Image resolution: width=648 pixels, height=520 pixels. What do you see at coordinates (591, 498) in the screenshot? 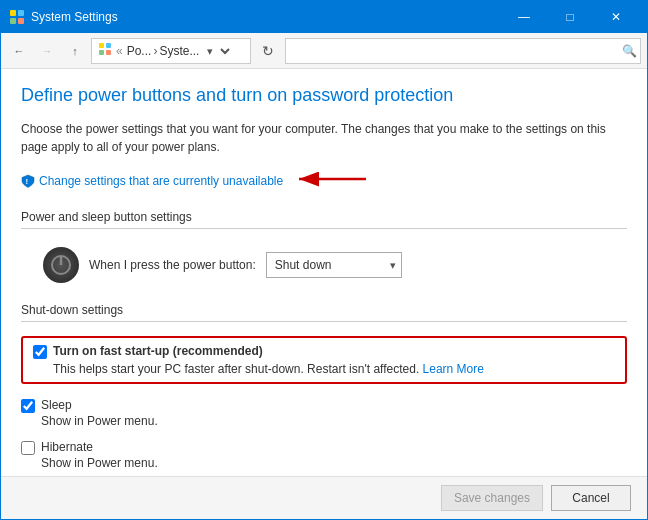
I see `cancel-button: Cancel` at bounding box center [591, 498].